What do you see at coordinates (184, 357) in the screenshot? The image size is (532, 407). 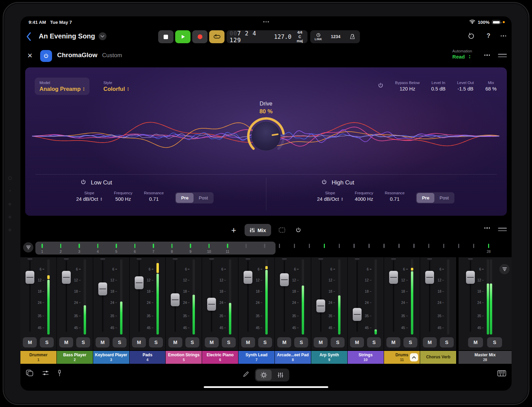 I see `track-name-label: Emotion Strings5` at bounding box center [184, 357].